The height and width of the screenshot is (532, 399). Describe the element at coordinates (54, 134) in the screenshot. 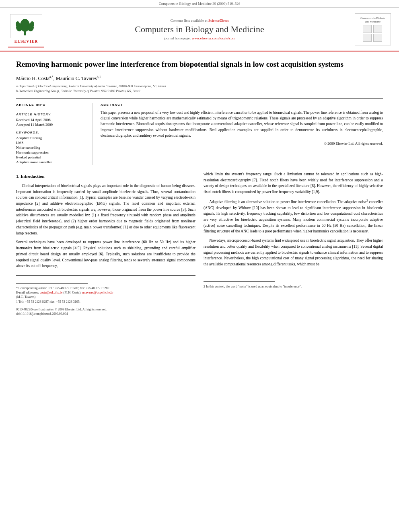

I see `article-info-panel: Article Info Article history: Received 1…` at that location.